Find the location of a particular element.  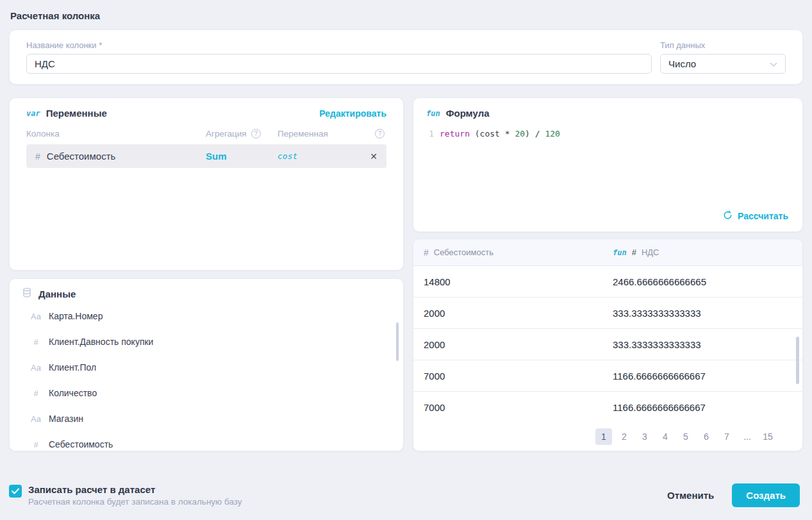

variables-table-header: Колонка Агрегация ? Переменная ? is located at coordinates (206, 133).